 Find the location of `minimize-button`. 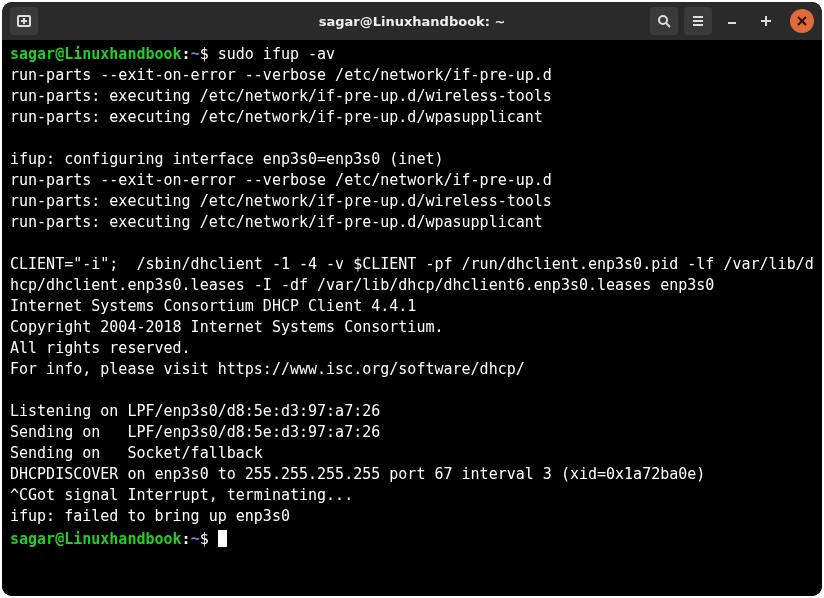

minimize-button is located at coordinates (732, 21).